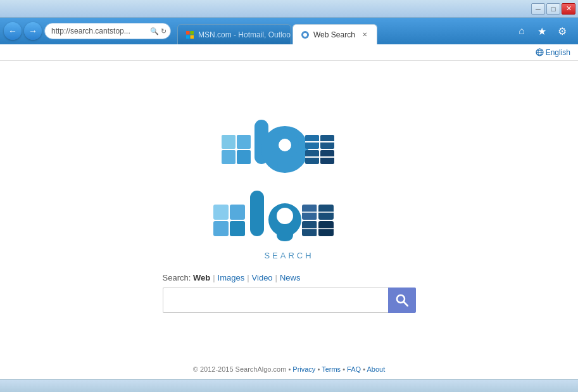  I want to click on footer-copyright: © 2012-2015 SearchAlgo.com, so click(240, 369).